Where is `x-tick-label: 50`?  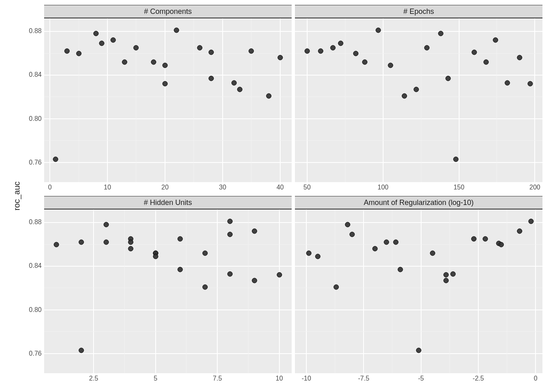 x-tick-label: 50 is located at coordinates (307, 187).